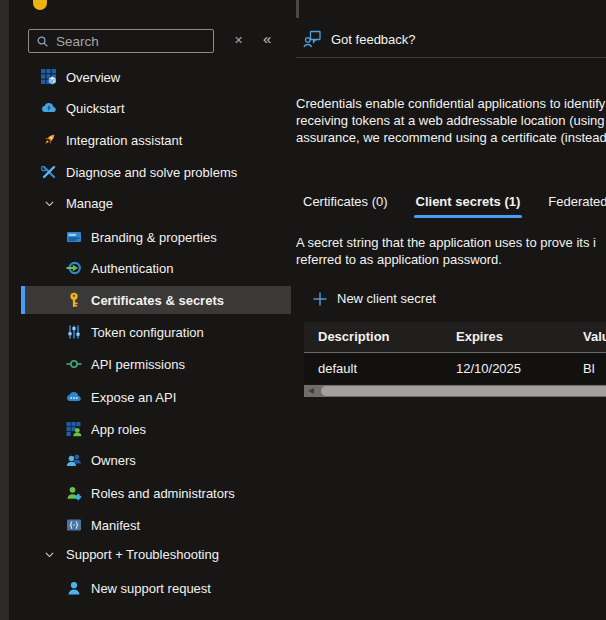 This screenshot has height=620, width=606. I want to click on intro-line: assurance, we recommend using a certific…, so click(451, 138).